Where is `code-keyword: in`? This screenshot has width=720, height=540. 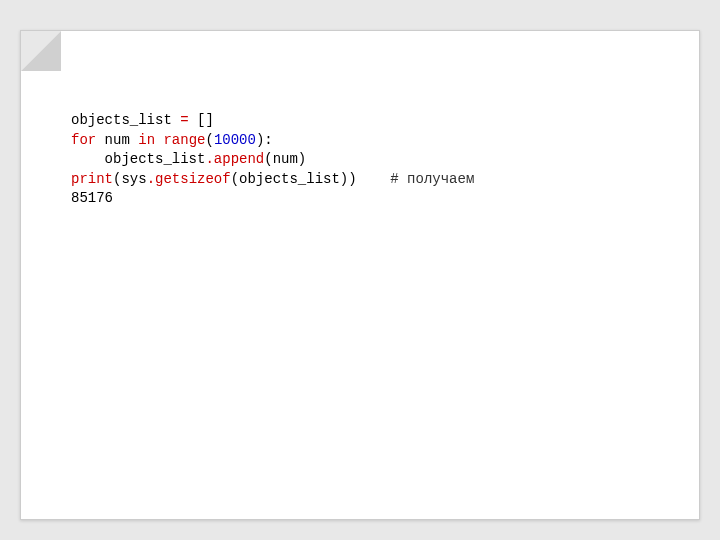 code-keyword: in is located at coordinates (146, 140).